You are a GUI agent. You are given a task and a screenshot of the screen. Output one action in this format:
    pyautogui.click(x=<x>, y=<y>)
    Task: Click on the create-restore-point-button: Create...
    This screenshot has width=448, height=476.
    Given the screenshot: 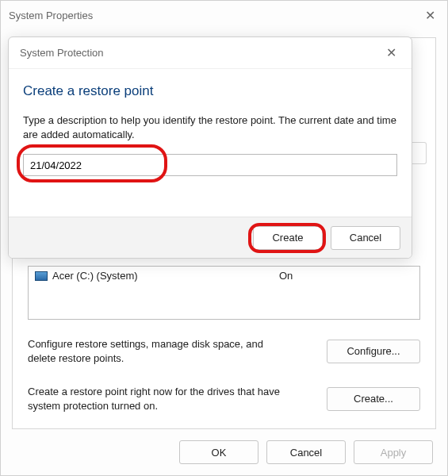 What is the action you would take?
    pyautogui.click(x=373, y=399)
    